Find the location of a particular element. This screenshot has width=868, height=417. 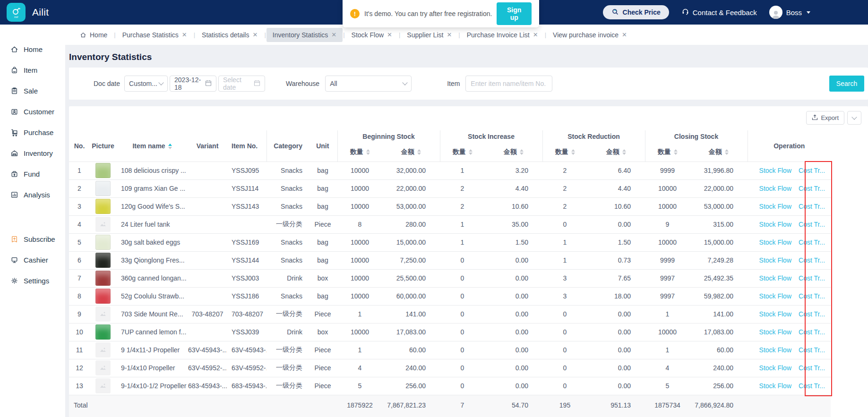

tab-view-purchase-invoice: View purchase invoice✕ is located at coordinates (590, 35).